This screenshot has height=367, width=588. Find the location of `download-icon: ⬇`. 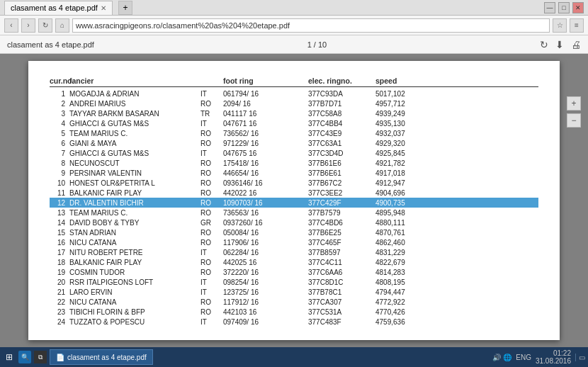

download-icon: ⬇ is located at coordinates (560, 45).